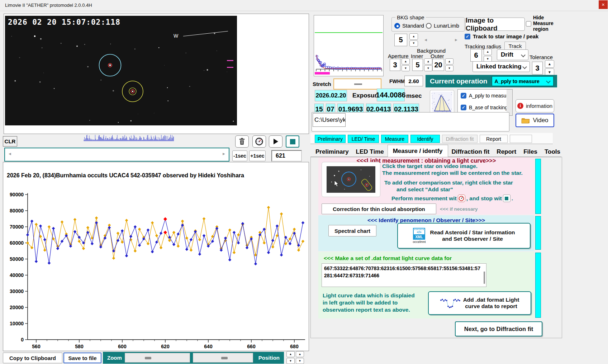  Describe the element at coordinates (406, 65) in the screenshot. I see `aperture-spinner: ▲▼` at that location.